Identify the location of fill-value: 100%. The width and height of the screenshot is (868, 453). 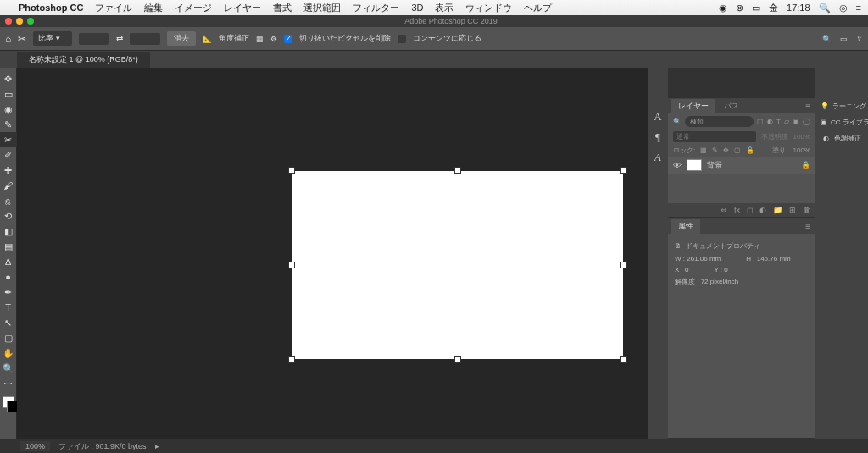
(802, 151).